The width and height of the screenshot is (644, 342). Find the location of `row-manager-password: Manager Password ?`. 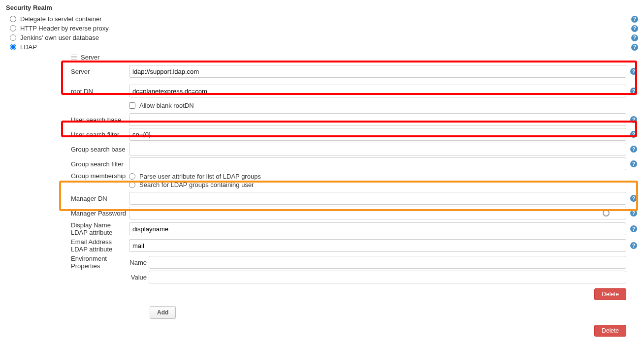

row-manager-password: Manager Password ? is located at coordinates (344, 213).